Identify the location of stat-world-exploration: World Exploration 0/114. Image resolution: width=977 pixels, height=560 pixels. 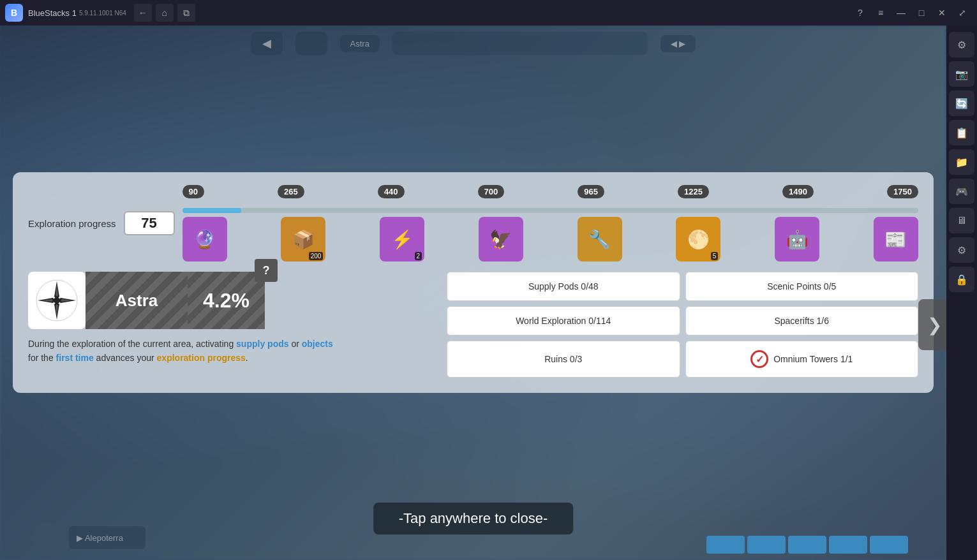
(563, 321).